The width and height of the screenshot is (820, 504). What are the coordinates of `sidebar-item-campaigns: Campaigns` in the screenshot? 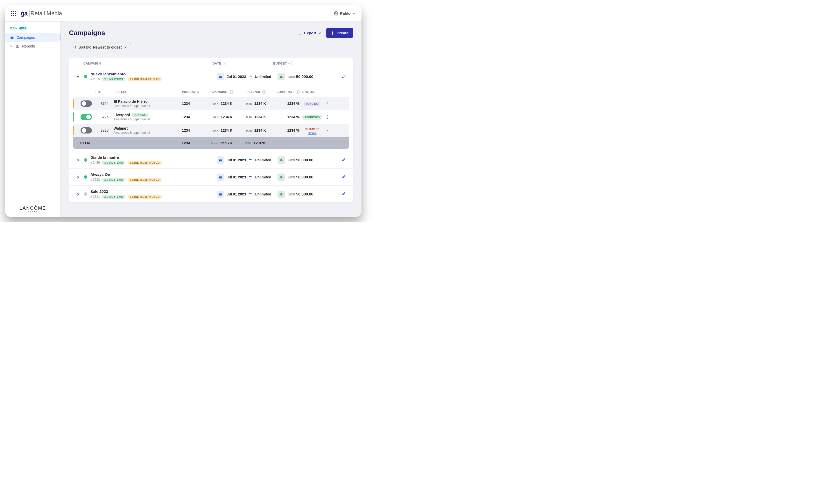 It's located at (33, 37).